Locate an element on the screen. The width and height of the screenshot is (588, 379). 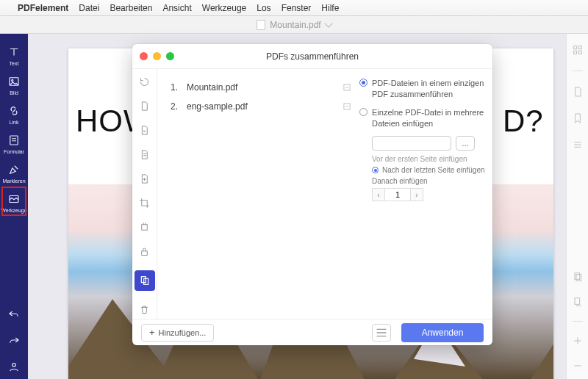
window-filename: Mountain.pdf is located at coordinates (295, 25).